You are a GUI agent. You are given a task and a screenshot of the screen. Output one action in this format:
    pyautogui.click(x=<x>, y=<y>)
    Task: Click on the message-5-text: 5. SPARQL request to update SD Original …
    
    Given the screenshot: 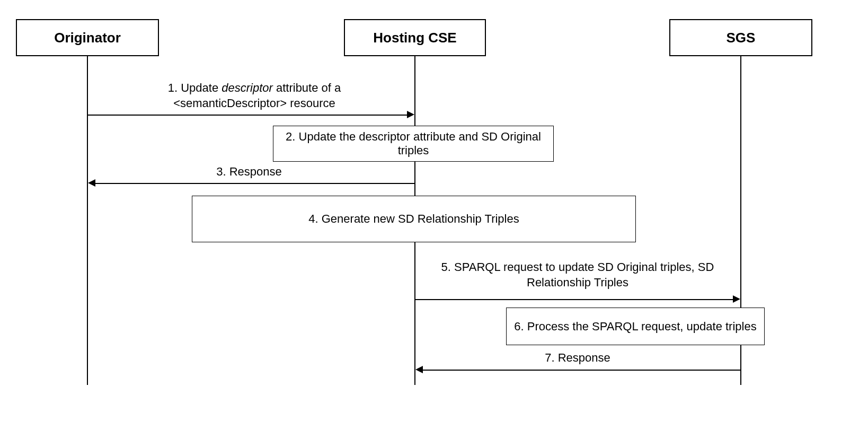 What is the action you would take?
    pyautogui.click(x=578, y=275)
    